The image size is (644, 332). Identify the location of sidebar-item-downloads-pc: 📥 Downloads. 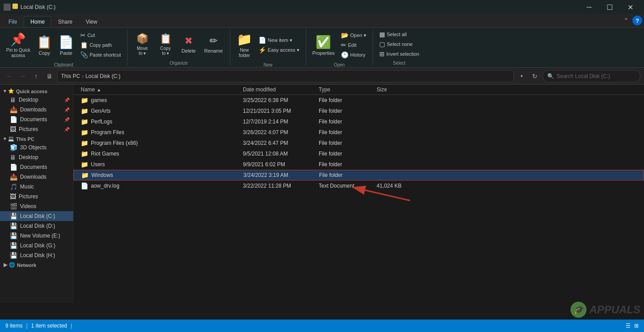
(37, 177).